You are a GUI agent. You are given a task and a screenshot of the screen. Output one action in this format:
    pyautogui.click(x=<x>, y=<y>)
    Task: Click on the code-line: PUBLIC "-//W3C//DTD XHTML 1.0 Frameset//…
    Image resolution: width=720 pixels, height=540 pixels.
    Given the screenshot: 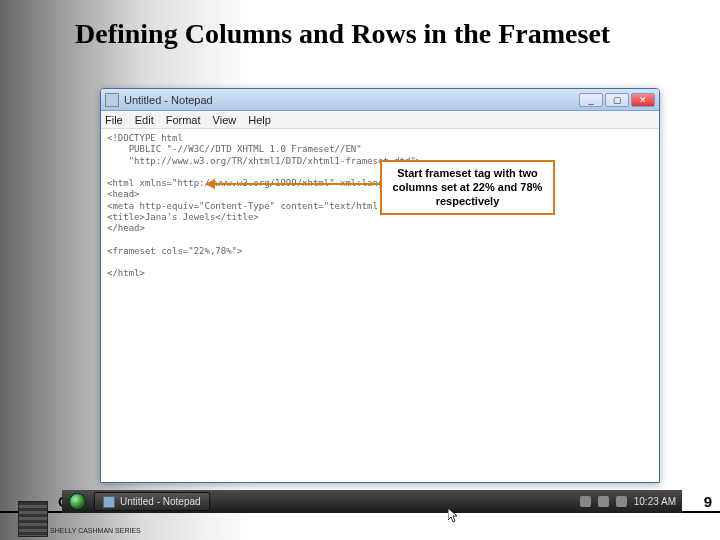 What is the action you would take?
    pyautogui.click(x=234, y=149)
    